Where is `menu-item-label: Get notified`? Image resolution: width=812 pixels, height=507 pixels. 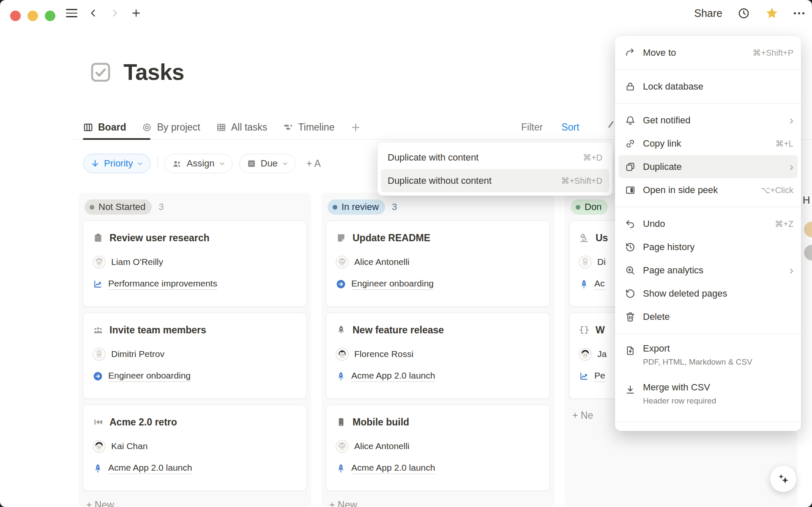
menu-item-label: Get notified is located at coordinates (667, 120).